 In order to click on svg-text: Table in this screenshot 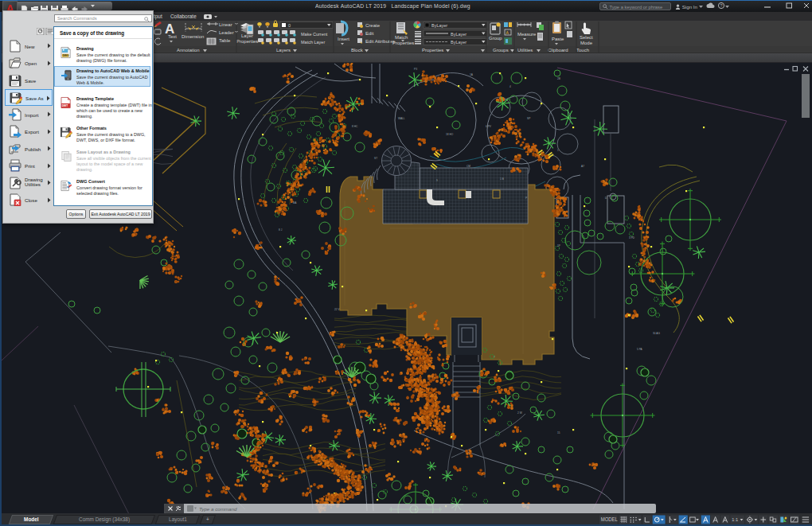, I will do `click(224, 41)`.